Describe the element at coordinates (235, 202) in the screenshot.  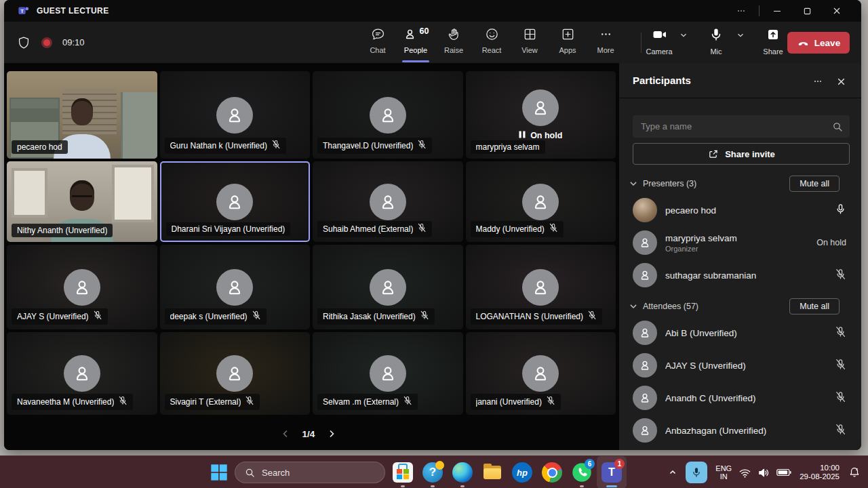
I see `participant-tile: Dharani Sri Vijayan (Unverified)` at that location.